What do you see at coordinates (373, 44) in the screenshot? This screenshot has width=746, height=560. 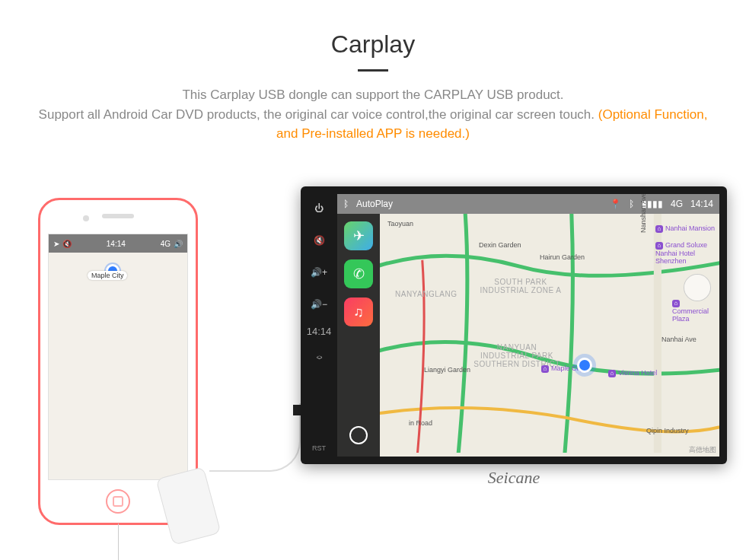 I see `page-title: Carplay` at bounding box center [373, 44].